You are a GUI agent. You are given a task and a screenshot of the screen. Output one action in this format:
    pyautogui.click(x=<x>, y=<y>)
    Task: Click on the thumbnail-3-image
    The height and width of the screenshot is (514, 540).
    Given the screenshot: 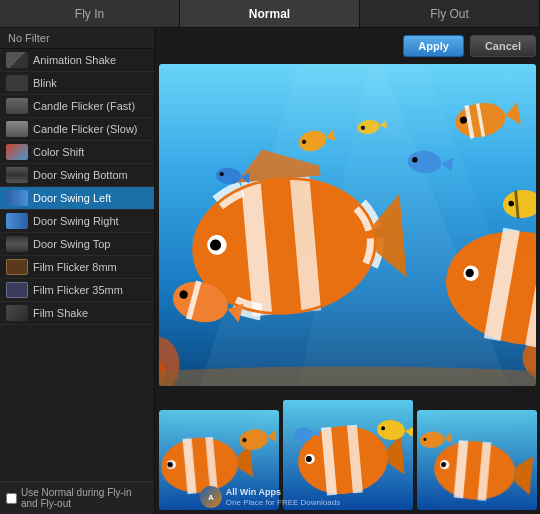 What is the action you would take?
    pyautogui.click(x=477, y=460)
    